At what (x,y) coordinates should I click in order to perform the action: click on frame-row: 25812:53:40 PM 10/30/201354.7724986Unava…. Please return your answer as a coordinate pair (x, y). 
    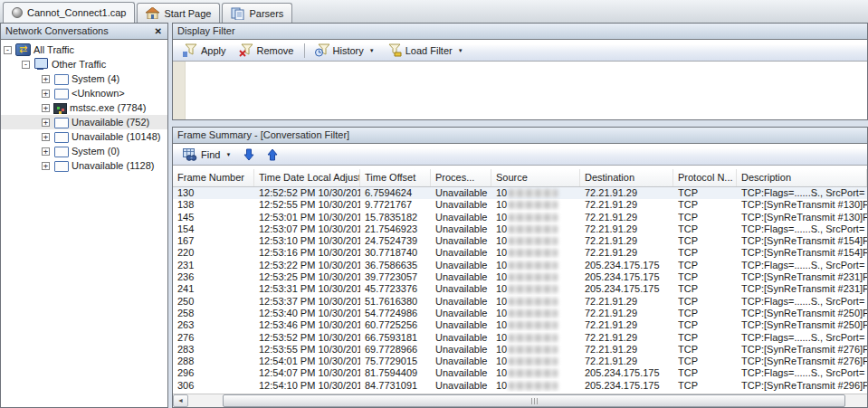
    Looking at the image, I should click on (520, 313).